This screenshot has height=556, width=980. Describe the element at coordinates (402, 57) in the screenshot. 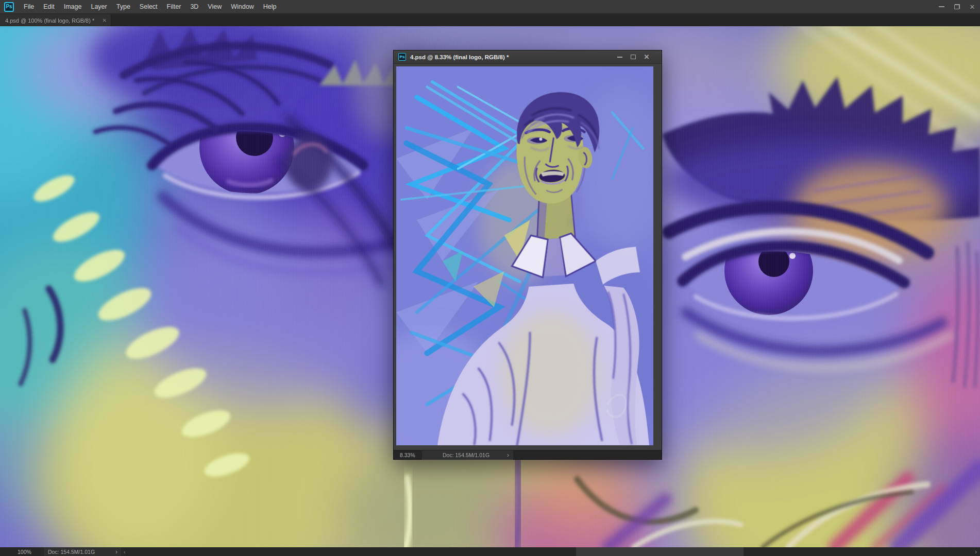

I see `psd-file-icon: Ps` at that location.